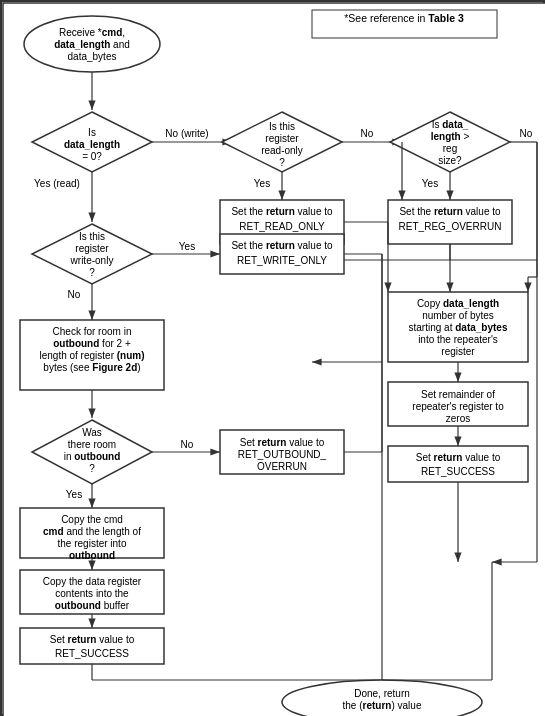 This screenshot has height=716, width=545. I want to click on svg-text: Done, return, so click(382, 694).